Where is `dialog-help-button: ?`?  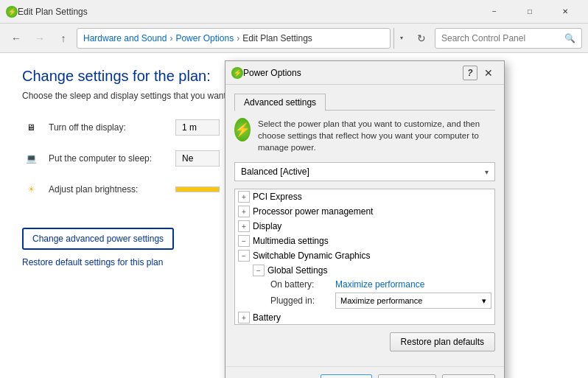 dialog-help-button: ? is located at coordinates (470, 73).